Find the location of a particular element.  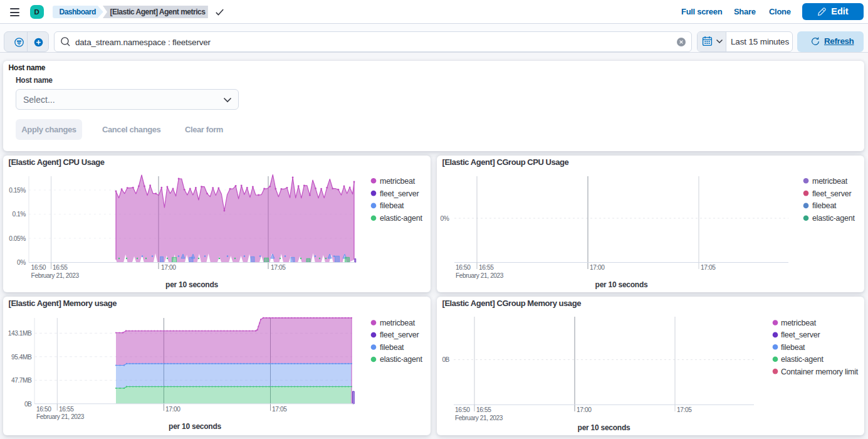

svg-text: 0.05% is located at coordinates (18, 238).